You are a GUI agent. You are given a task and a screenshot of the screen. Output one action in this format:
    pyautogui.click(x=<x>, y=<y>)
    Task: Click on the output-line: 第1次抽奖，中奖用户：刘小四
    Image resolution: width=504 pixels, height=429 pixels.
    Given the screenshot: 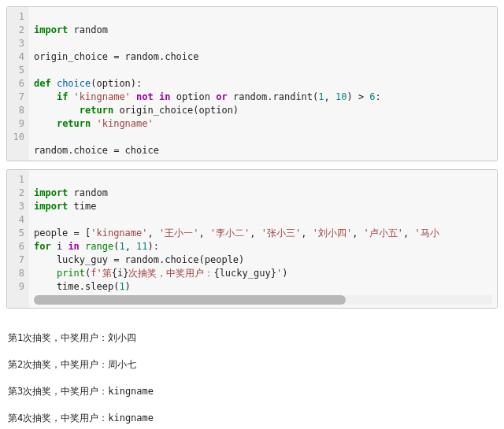 What is the action you would take?
    pyautogui.click(x=252, y=338)
    